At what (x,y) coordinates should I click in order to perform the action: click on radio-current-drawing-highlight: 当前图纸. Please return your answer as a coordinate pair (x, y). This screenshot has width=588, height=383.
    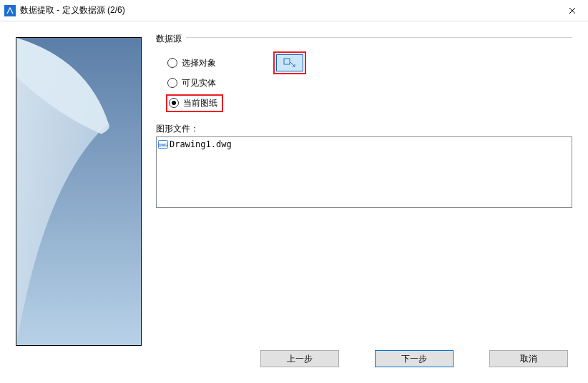
    Looking at the image, I should click on (195, 103).